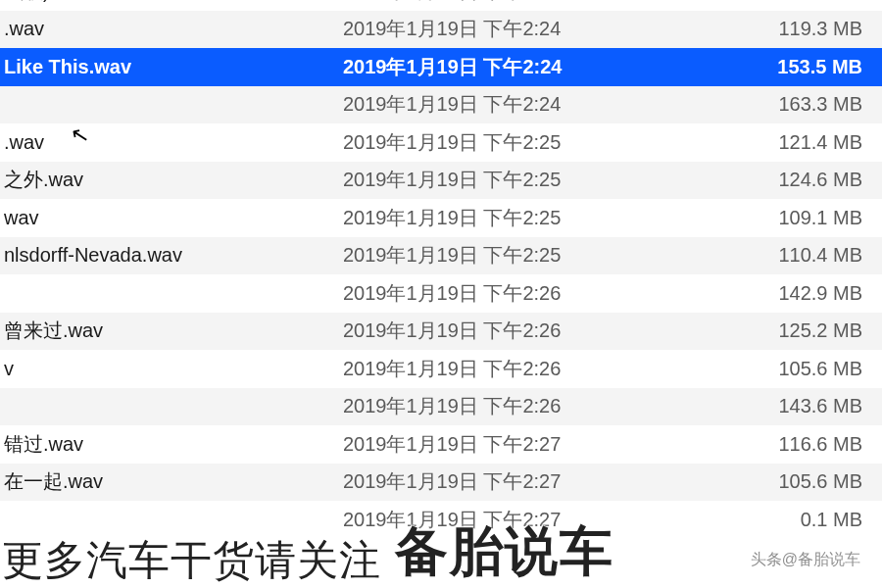 The width and height of the screenshot is (882, 588). Describe the element at coordinates (172, 445) in the screenshot. I see `file-name-cell: 错过.wav` at that location.